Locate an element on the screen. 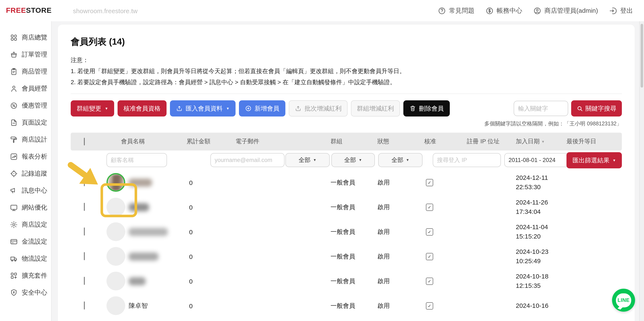 The height and width of the screenshot is (321, 644). note-1: 1. 若使用「群組變更」更改群組，則會員升等日將從今天起算；但若直接在會員「編輯… is located at coordinates (346, 71).